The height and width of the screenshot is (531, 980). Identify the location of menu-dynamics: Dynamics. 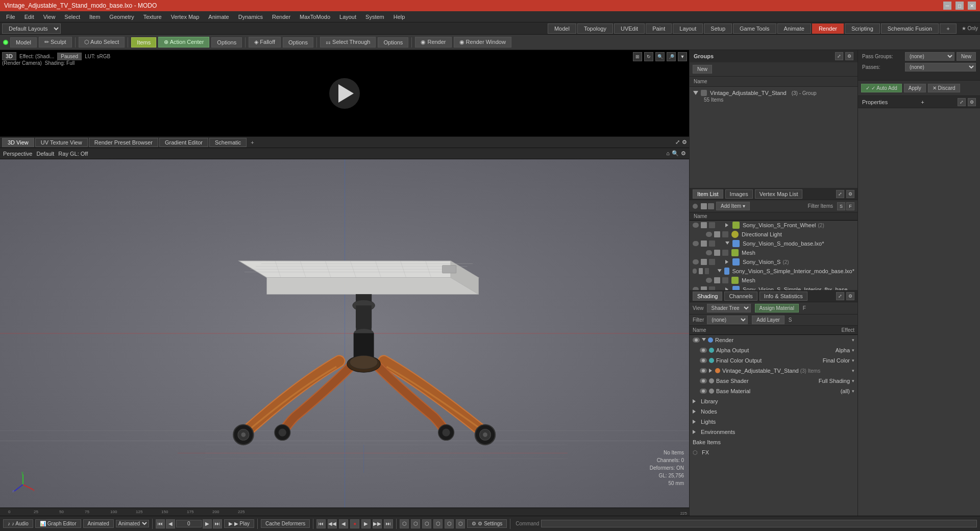
(251, 17).